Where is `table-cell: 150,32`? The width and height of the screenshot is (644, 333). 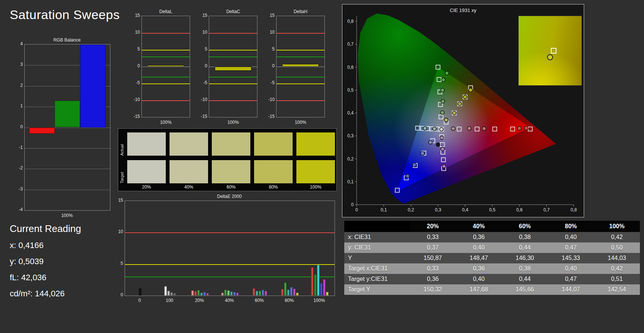 table-cell: 150,32 is located at coordinates (433, 290).